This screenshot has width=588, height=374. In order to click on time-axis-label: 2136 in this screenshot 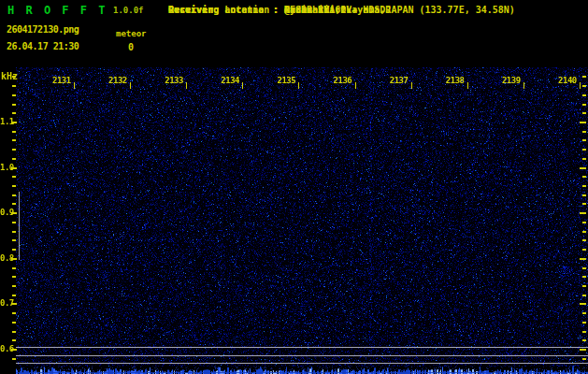, I will do `click(343, 80)`.